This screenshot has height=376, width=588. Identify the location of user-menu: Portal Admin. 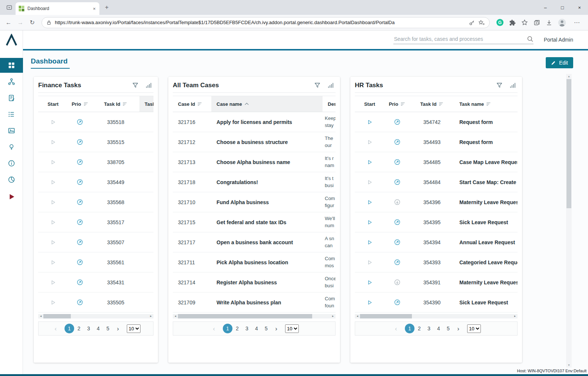
(558, 40).